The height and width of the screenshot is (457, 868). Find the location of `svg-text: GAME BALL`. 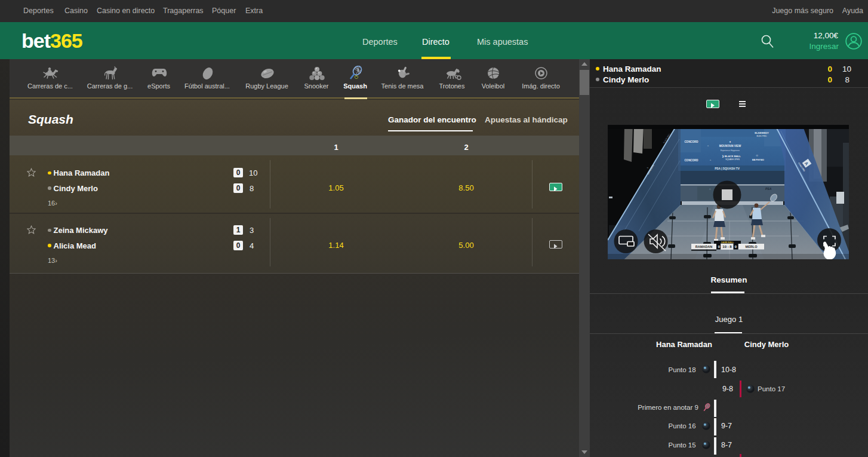

svg-text: GAME BALL is located at coordinates (728, 243).